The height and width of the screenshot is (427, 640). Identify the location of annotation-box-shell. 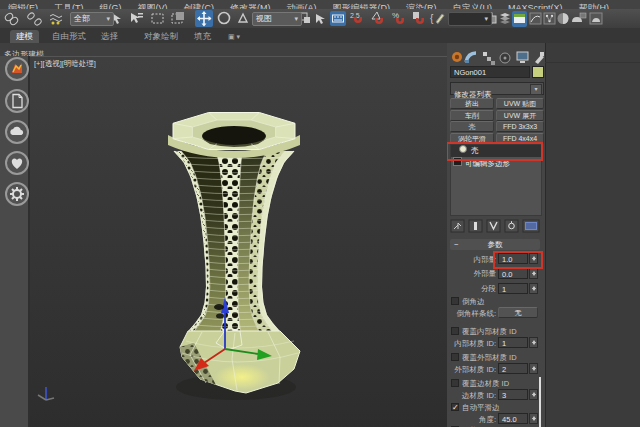
(494, 152).